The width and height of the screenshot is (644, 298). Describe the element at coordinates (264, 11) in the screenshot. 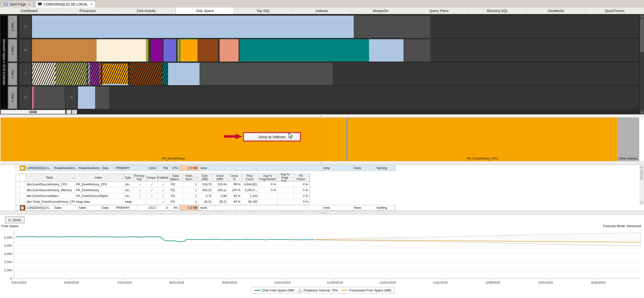

I see `tab-top-sql: Top SQL` at that location.